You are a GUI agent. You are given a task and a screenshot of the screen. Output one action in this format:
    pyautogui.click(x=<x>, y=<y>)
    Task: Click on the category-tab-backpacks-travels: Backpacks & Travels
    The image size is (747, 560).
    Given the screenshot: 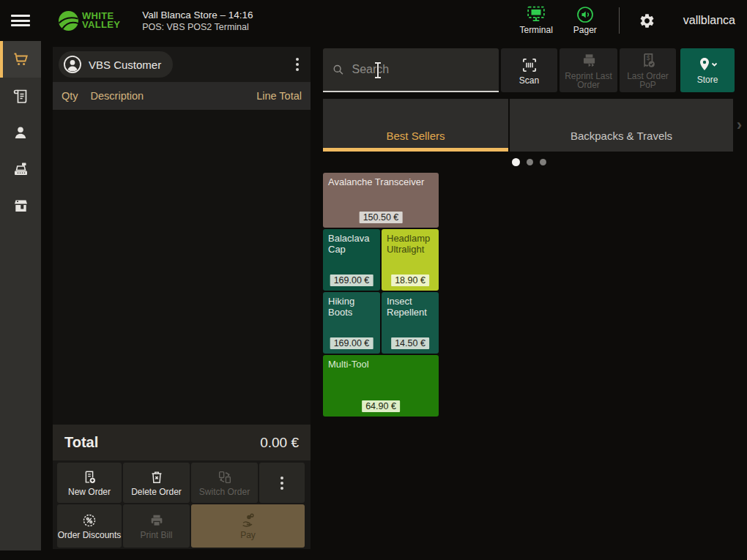 What is the action you would take?
    pyautogui.click(x=621, y=125)
    